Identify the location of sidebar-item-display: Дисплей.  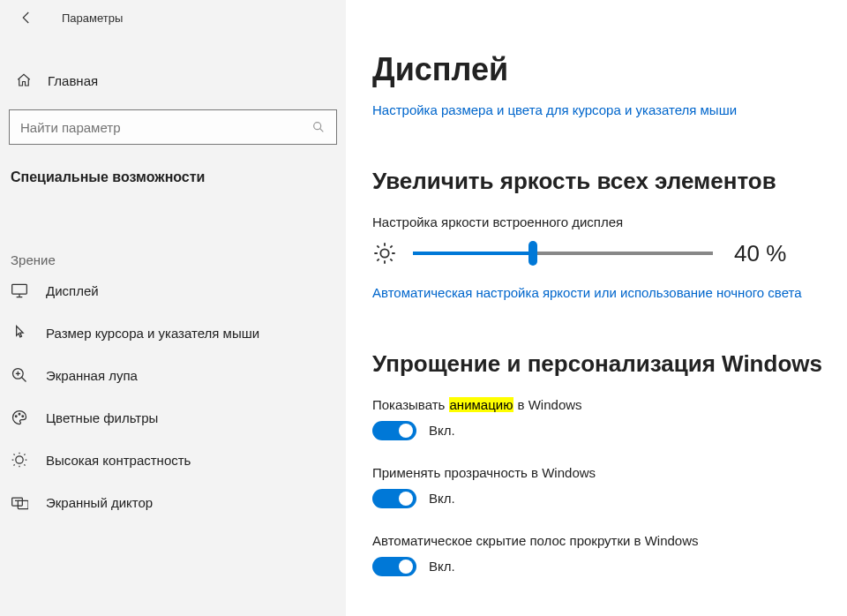
(173, 290).